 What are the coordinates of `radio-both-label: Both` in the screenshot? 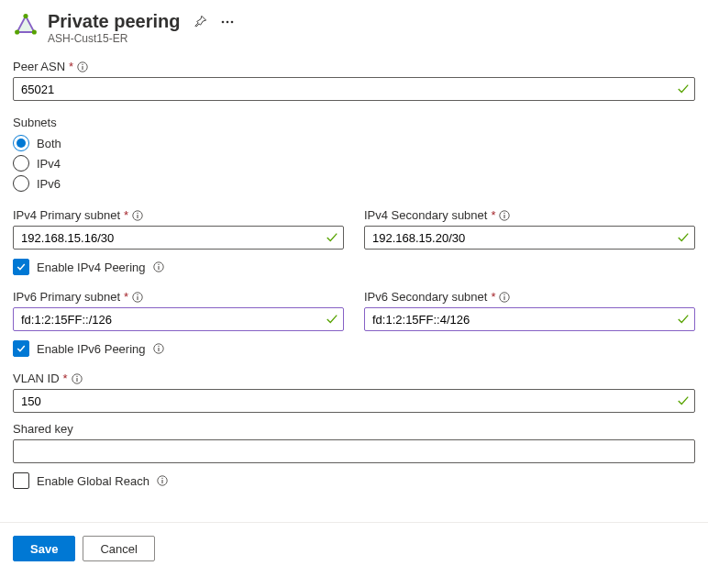 It's located at (50, 143).